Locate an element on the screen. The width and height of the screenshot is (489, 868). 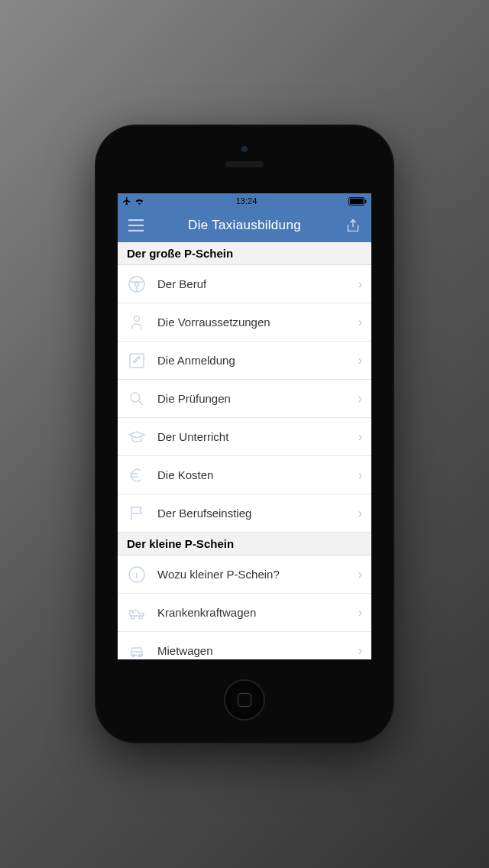
battery-icon is located at coordinates (358, 202).